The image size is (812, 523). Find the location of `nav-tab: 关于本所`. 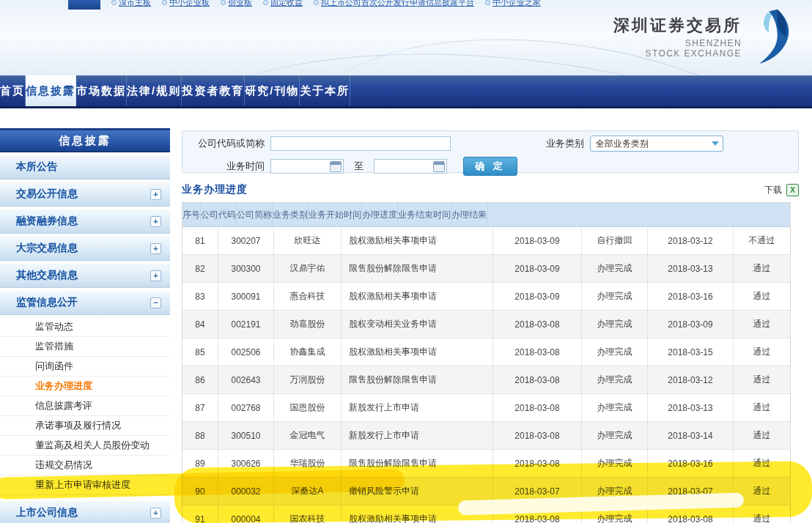

nav-tab: 关于本所 is located at coordinates (325, 91).